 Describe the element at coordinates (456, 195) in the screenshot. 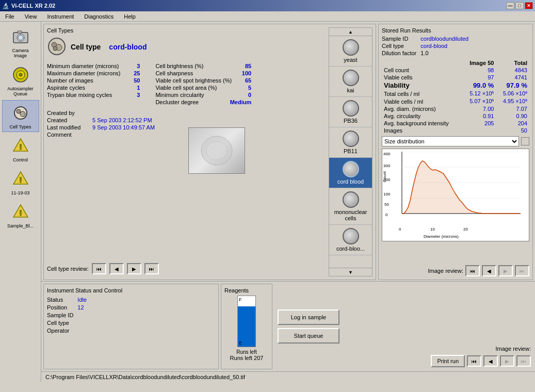

I see `chart-container: 400 300 200 100 50 0 Count 0 10 20 Diame…` at that location.